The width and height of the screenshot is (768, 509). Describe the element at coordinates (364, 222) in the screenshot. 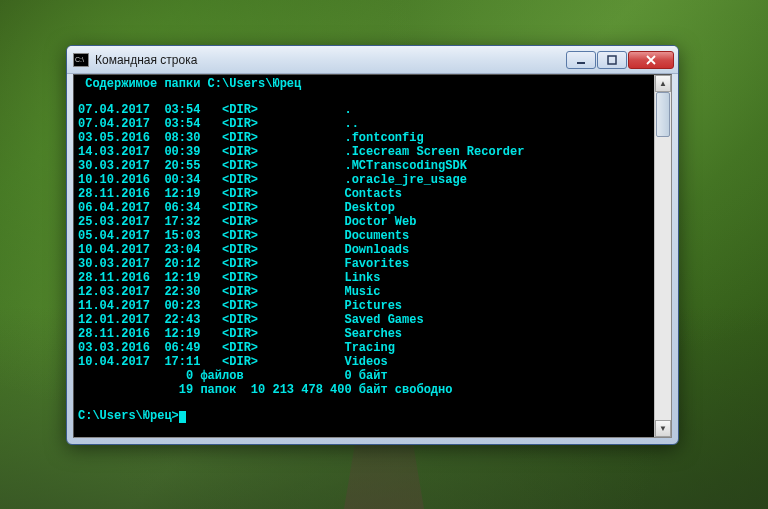

I see `dir-entry: 25.03.2017 17:32 <DIR> Doctor Web` at that location.